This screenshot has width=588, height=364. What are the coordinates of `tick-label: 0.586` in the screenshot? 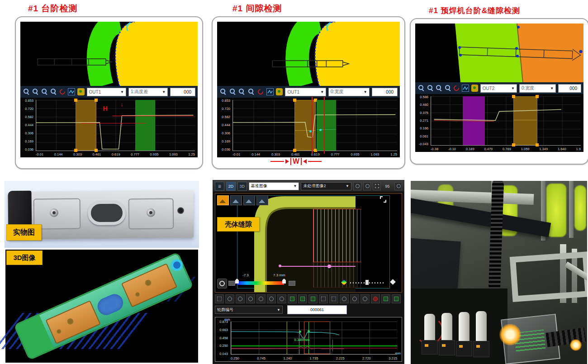 It's located at (424, 97).